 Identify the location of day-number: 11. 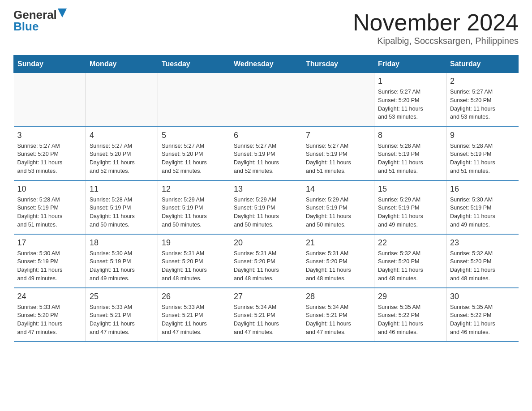
(122, 189).